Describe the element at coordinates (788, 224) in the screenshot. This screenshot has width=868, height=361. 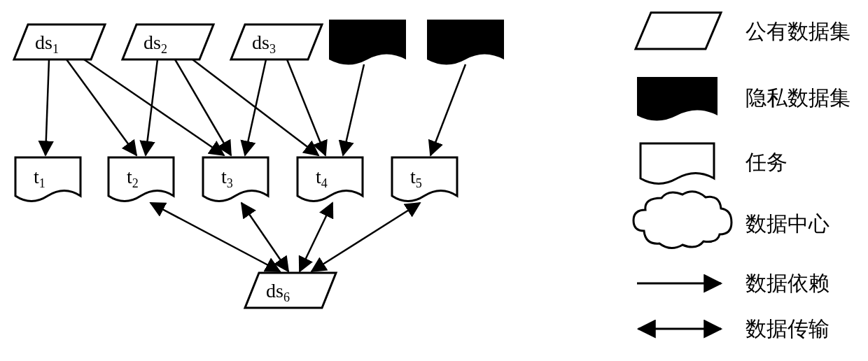
I see `legend-datacenter-label: 数据中心` at that location.